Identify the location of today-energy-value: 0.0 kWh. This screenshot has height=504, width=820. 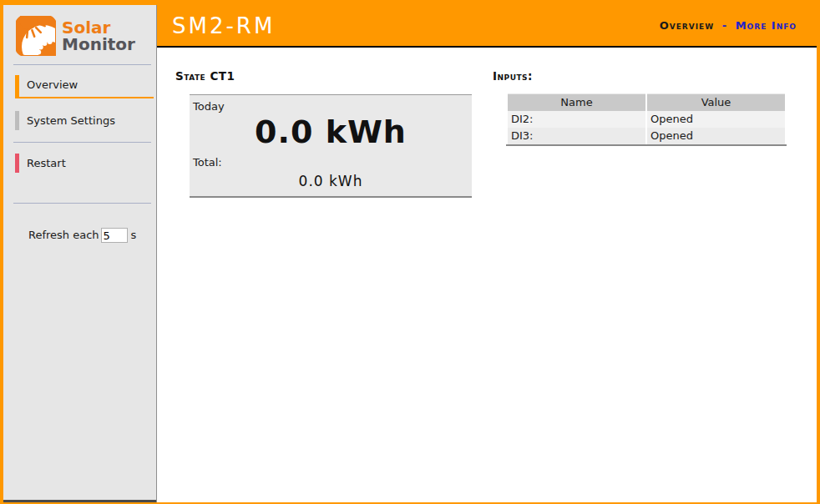
(331, 132).